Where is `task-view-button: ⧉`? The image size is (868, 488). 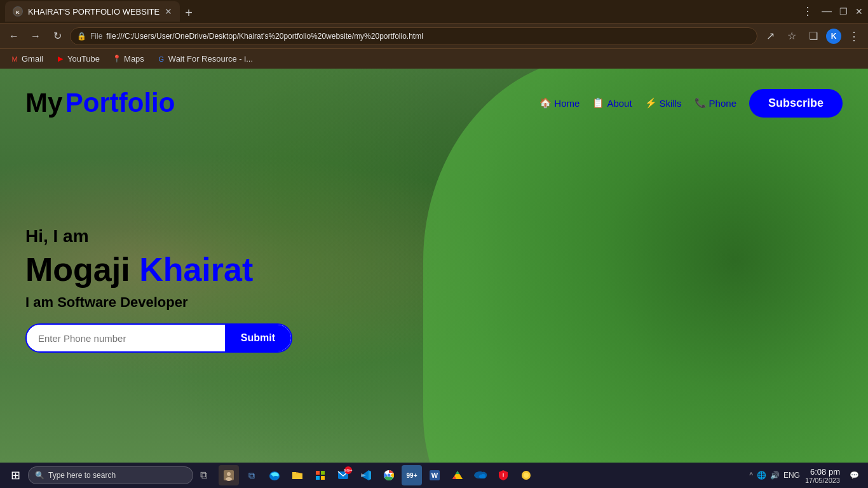 task-view-button: ⧉ is located at coordinates (203, 475).